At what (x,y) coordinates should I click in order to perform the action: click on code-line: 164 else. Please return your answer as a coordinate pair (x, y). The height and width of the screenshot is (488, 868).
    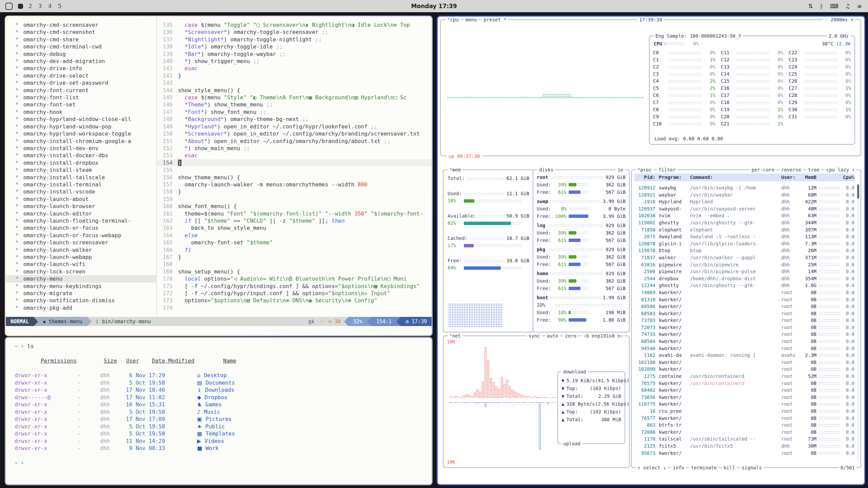
    Looking at the image, I should click on (294, 235).